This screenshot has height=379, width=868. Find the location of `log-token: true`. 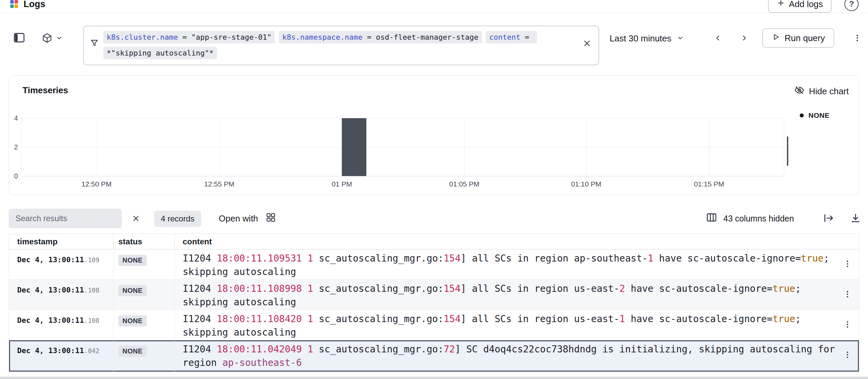

log-token: true is located at coordinates (784, 289).